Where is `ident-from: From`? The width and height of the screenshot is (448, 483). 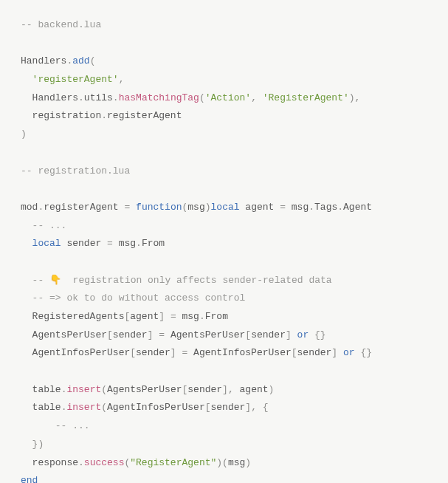 ident-from: From is located at coordinates (154, 244).